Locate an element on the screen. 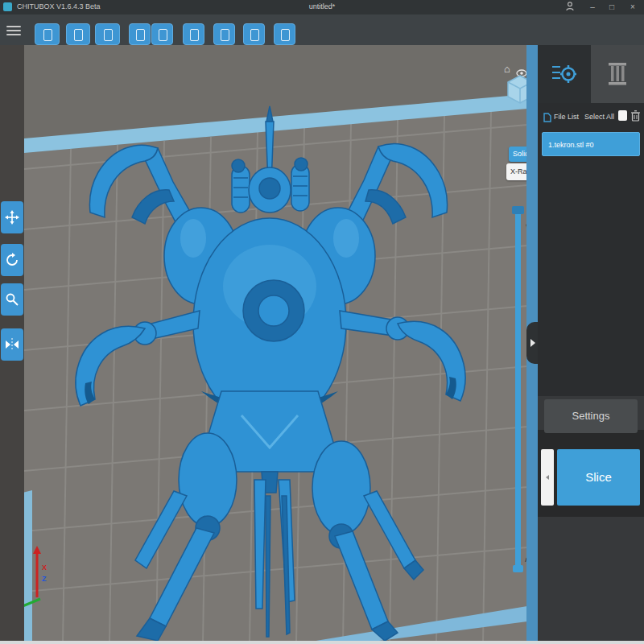 Image resolution: width=644 pixels, height=644 pixels. delete-model-button is located at coordinates (108, 34).